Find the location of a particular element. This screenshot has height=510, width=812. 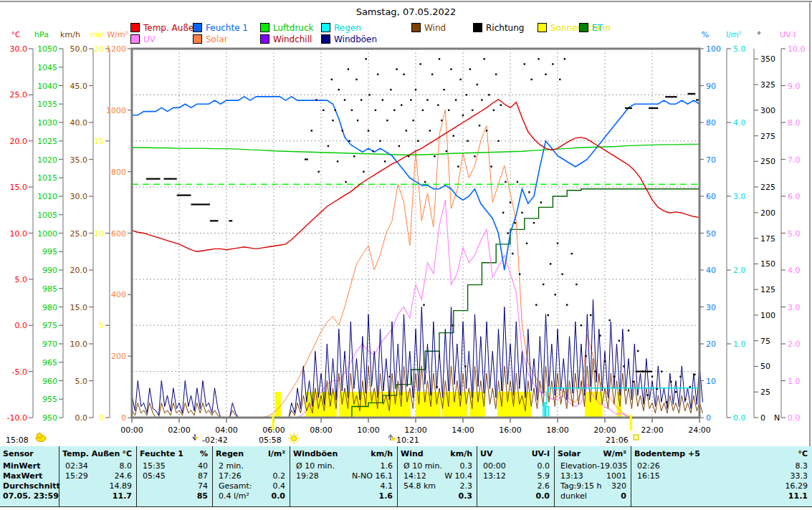

axis-tick-label: 2.0 is located at coordinates (794, 344).